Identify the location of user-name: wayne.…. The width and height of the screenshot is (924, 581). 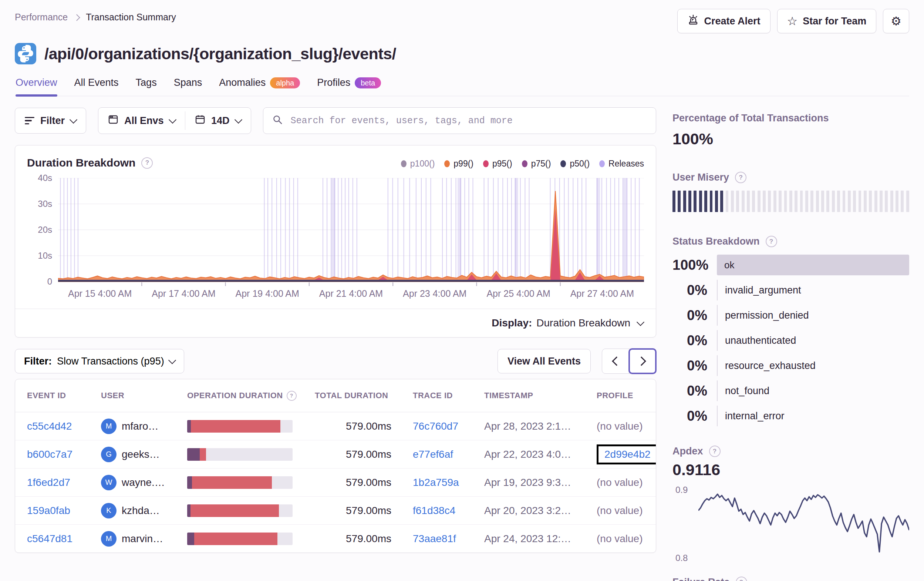
(144, 482).